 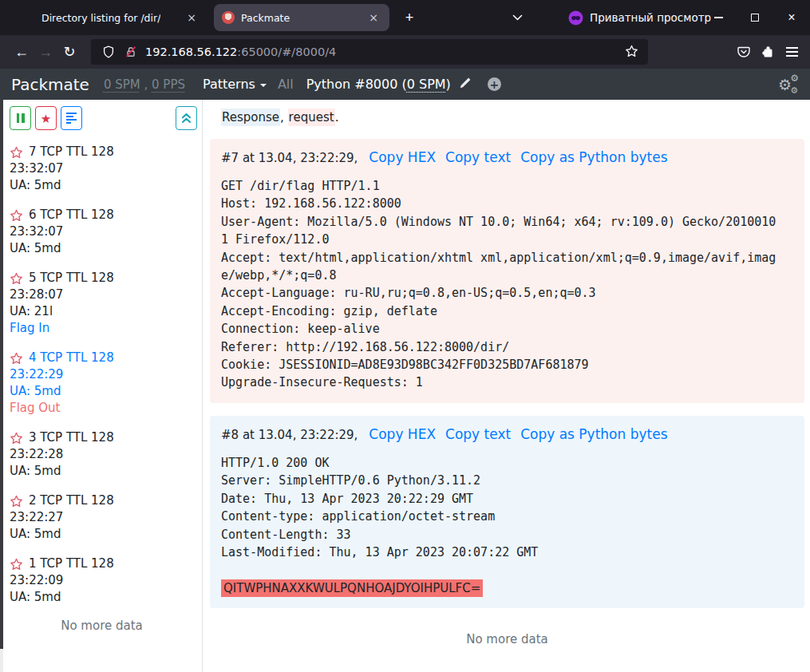 I want to click on packet-card-header: #8 at 13.04, 23:22:29, Copy HEX Copy tex…, so click(x=508, y=435).